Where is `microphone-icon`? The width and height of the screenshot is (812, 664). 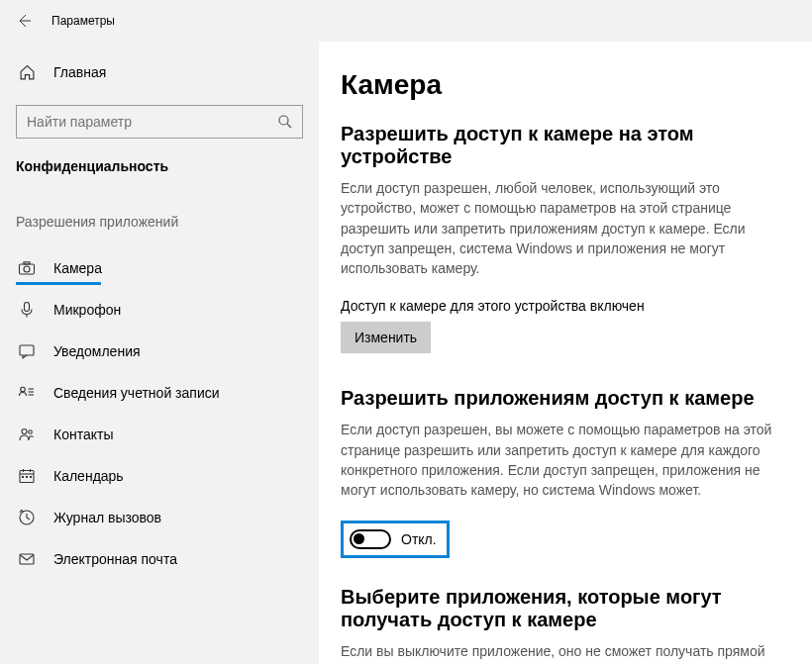 microphone-icon is located at coordinates (27, 310).